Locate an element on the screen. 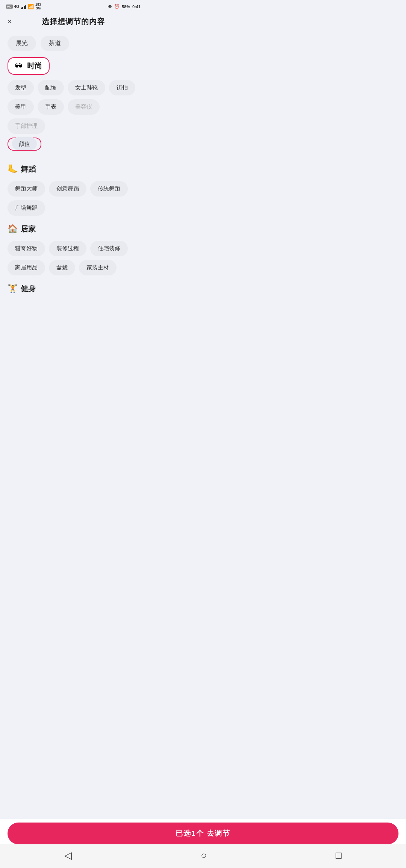  tag-handcare: 手部护理 is located at coordinates (26, 126).